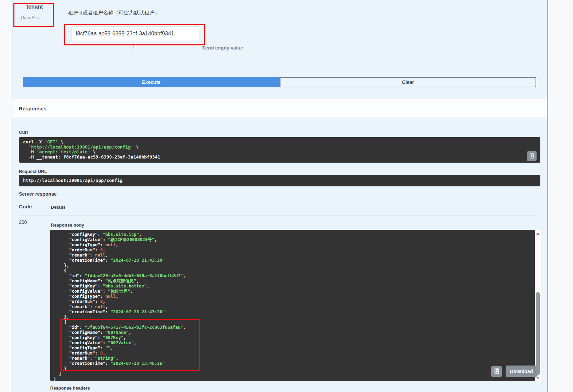  I want to click on parameter-location: (header), so click(30, 18).